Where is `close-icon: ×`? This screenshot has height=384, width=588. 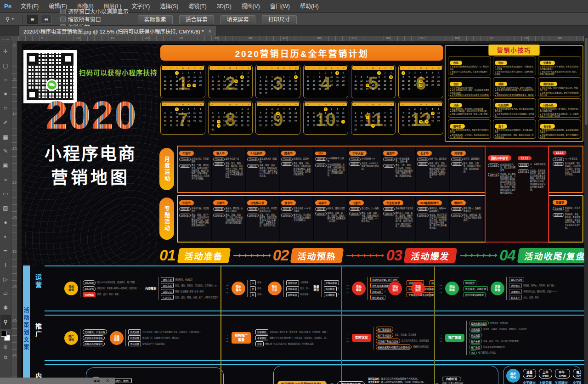 close-icon: × is located at coordinates (210, 31).